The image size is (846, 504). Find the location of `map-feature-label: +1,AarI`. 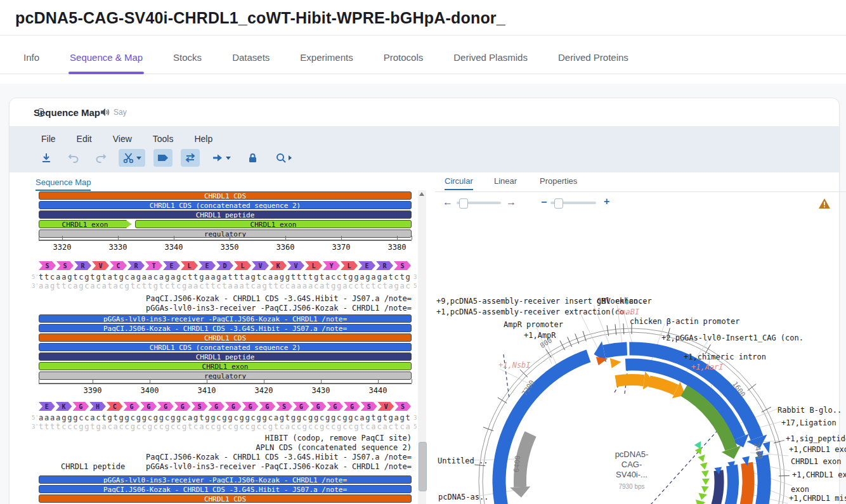

map-feature-label: +1,AarI is located at coordinates (708, 367).